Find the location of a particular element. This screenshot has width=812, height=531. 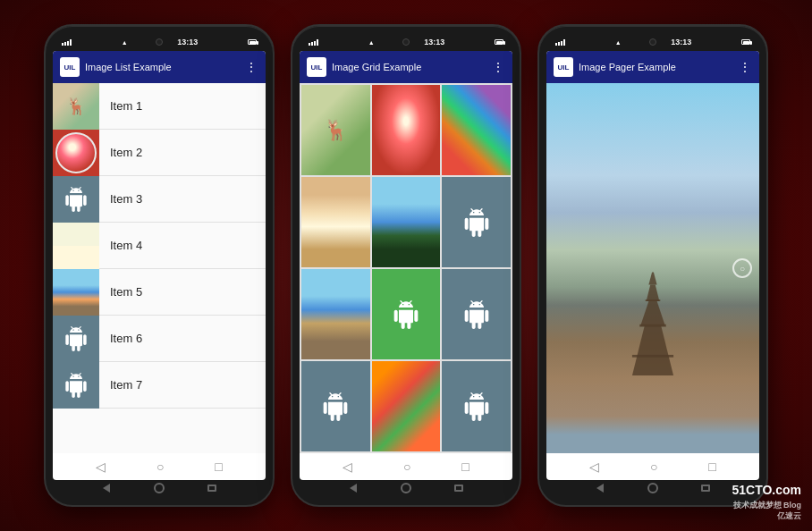

app-title: Image Grid Example is located at coordinates (410, 67).